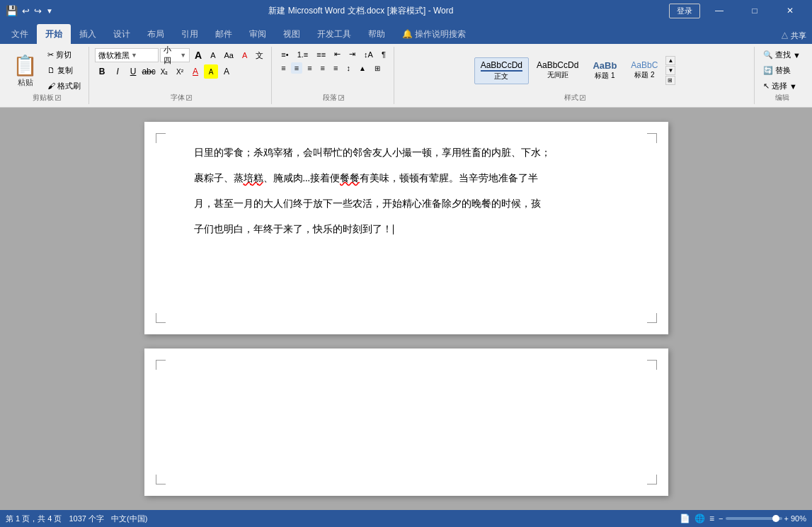  Describe the element at coordinates (64, 86) in the screenshot. I see `format-painter-button: 🖌 格式刷` at that location.